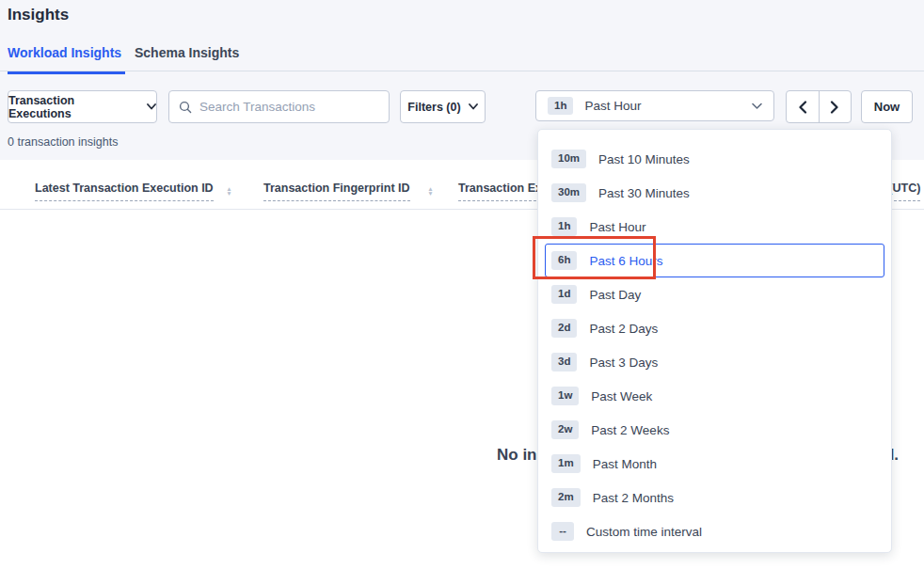  Describe the element at coordinates (565, 261) in the screenshot. I see `time-option-badge: 6h` at that location.